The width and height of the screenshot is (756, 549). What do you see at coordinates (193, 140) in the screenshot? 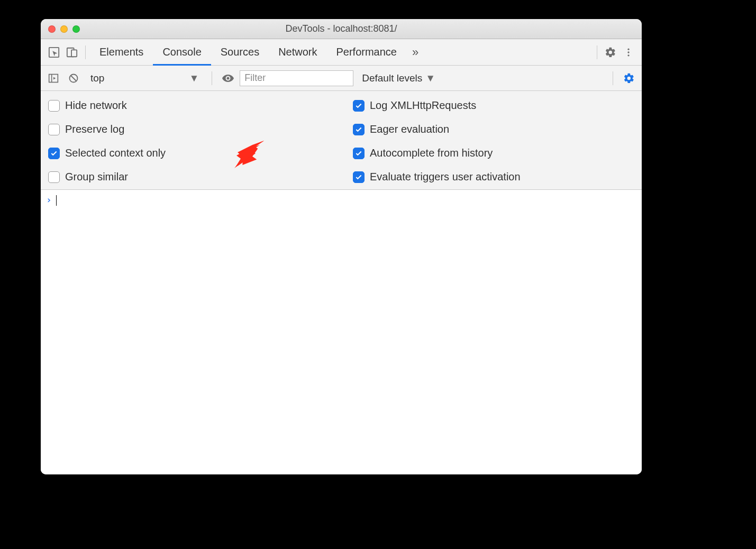
I see `settings-left-column: Hide network Preserve log Selected conte…` at bounding box center [193, 140].